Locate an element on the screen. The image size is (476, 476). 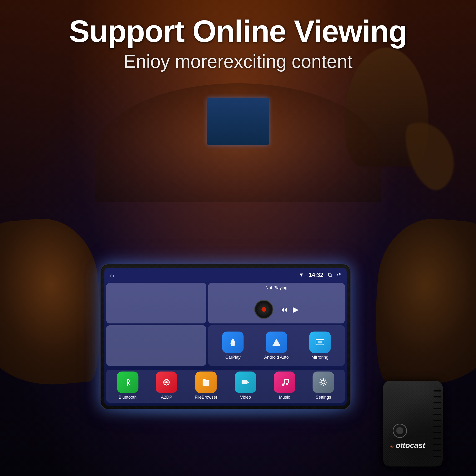
wifi-icon: ▼ is located at coordinates (301, 275).